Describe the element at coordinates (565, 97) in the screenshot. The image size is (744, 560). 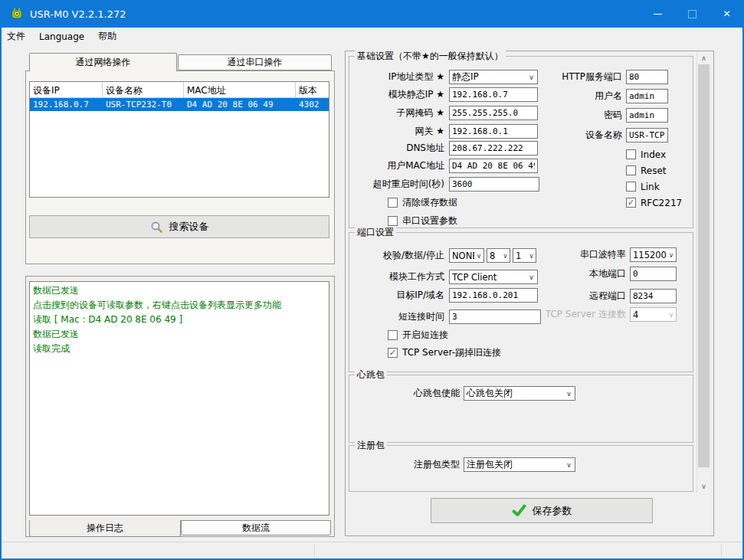
I see `username-label: 用户名` at that location.